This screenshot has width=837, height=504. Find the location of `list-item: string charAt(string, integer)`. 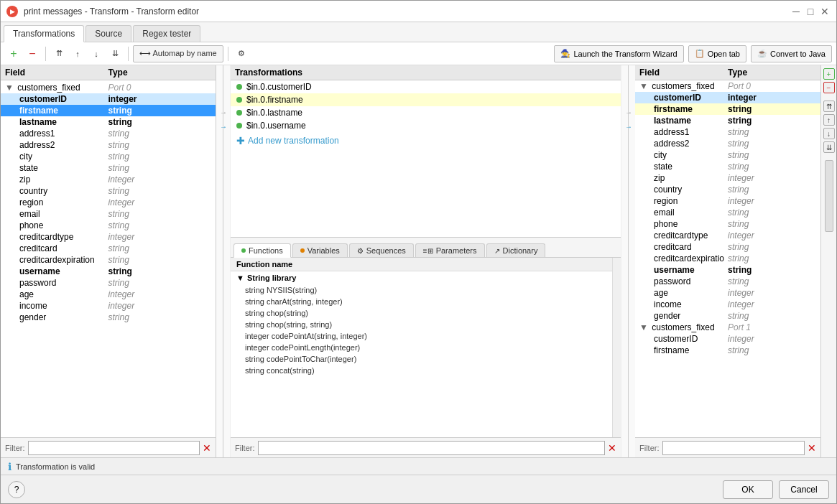

list-item: string charAt(string, integer) is located at coordinates (421, 302).